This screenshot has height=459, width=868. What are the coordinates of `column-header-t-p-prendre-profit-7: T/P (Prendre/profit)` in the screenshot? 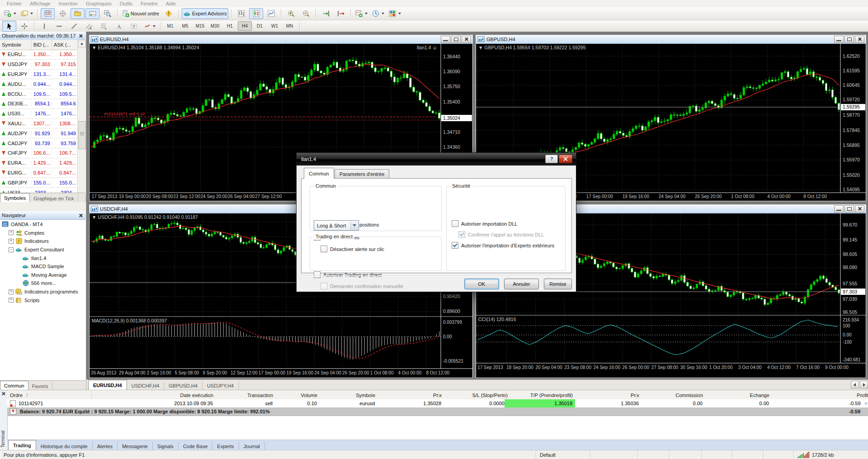 It's located at (540, 395).